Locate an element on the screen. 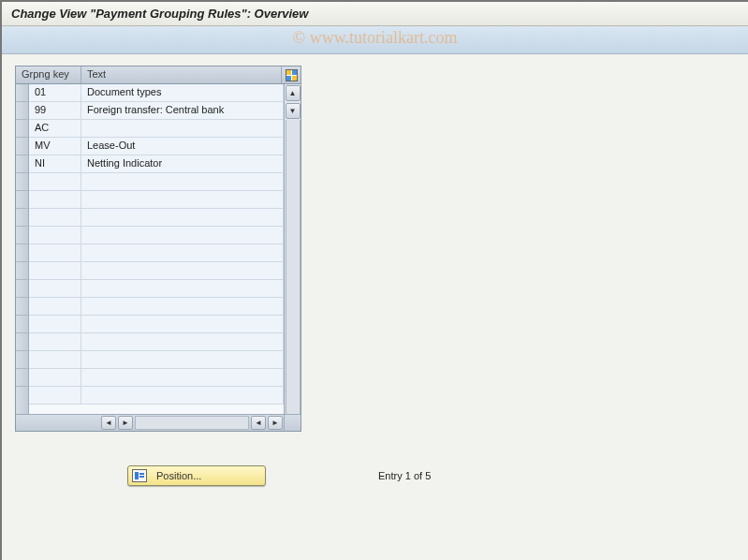 This screenshot has width=748, height=560. vertical-scrollbar: ▲ ▼ is located at coordinates (292, 249).